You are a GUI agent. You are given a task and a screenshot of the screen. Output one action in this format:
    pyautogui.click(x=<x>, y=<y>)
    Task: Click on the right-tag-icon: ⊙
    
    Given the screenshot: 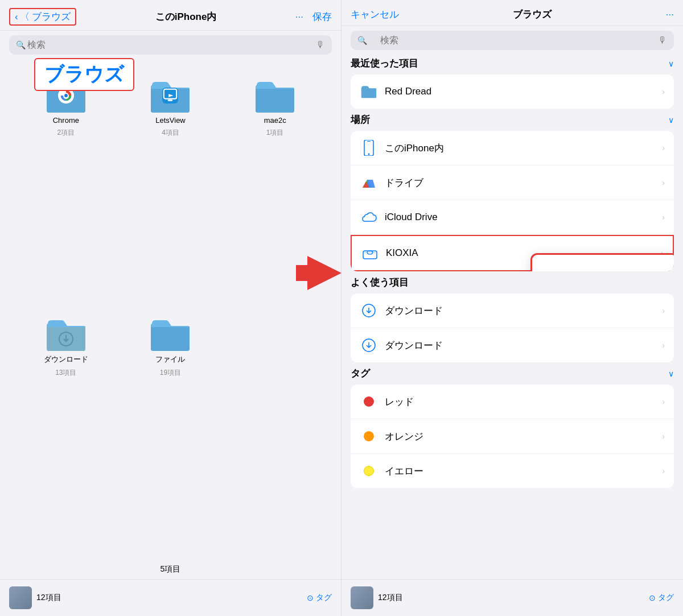 What is the action you would take?
    pyautogui.click(x=652, y=598)
    